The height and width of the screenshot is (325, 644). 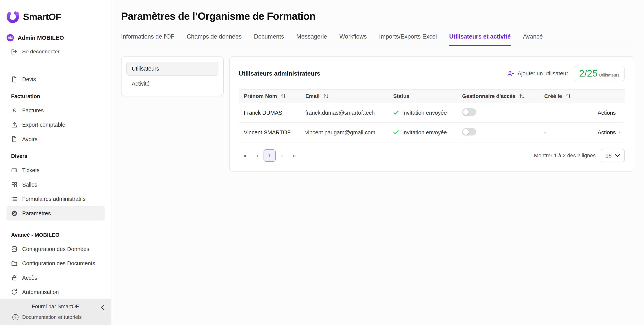 I want to click on document-icon, so click(x=14, y=79).